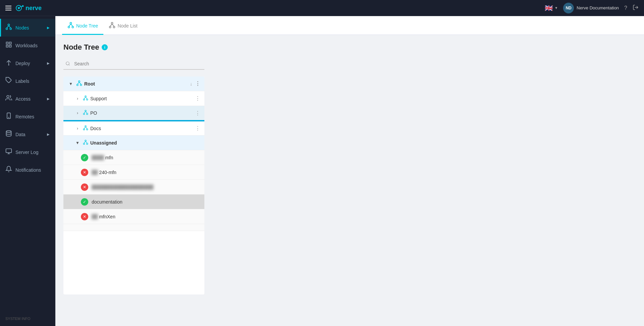 The height and width of the screenshot is (326, 644). Describe the element at coordinates (28, 117) in the screenshot. I see `sidebar-item-remotes: Remotes` at that location.